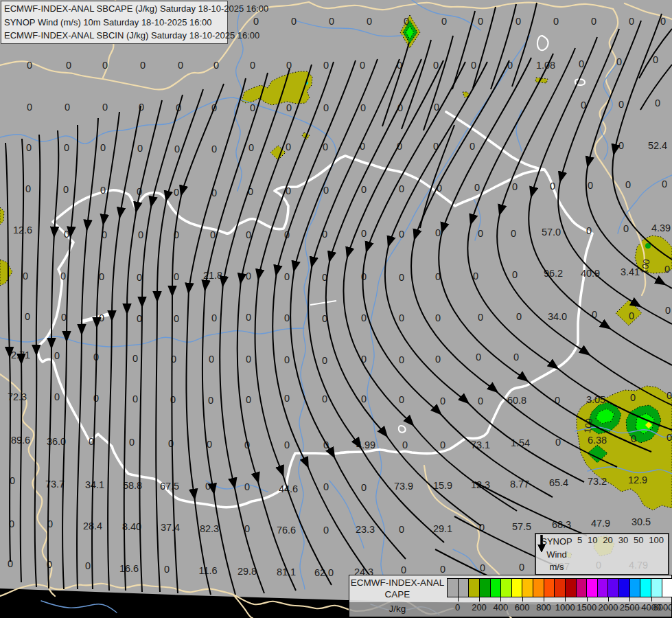 The image size is (672, 618). What do you see at coordinates (544, 607) in the screenshot?
I see `cape-tick-label: 800` at bounding box center [544, 607].